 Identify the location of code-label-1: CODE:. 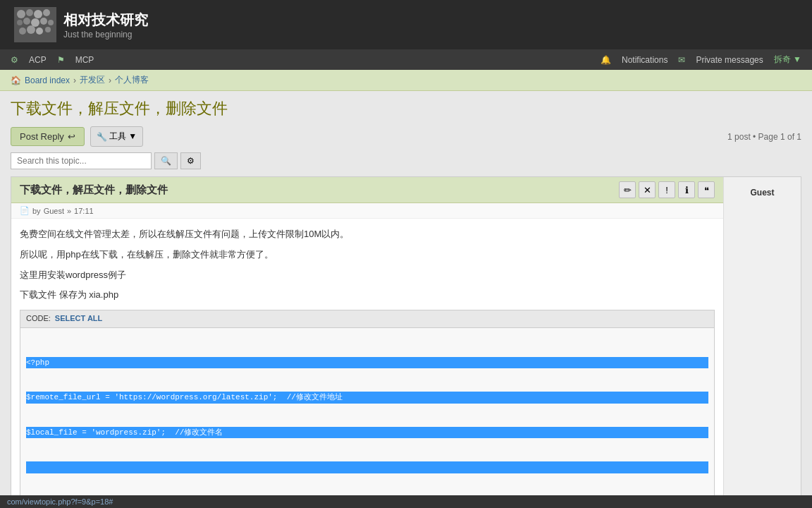
(38, 319).